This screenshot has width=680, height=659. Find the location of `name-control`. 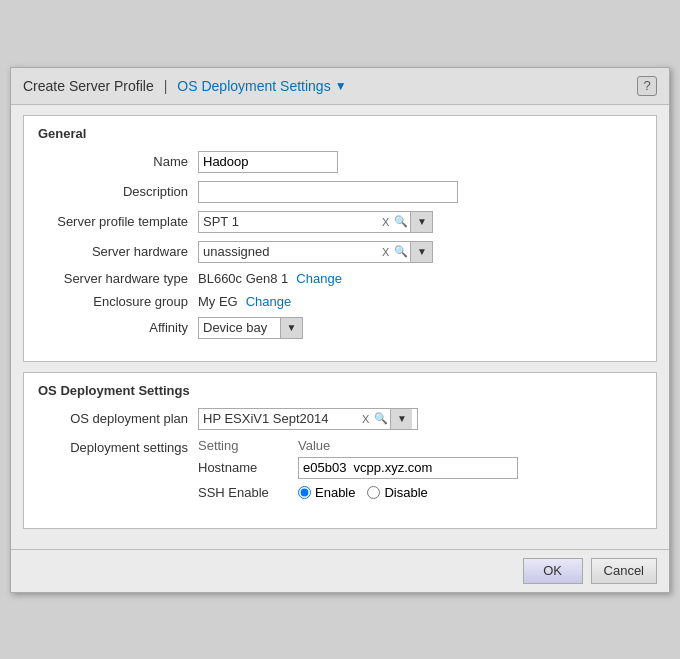

name-control is located at coordinates (420, 162).